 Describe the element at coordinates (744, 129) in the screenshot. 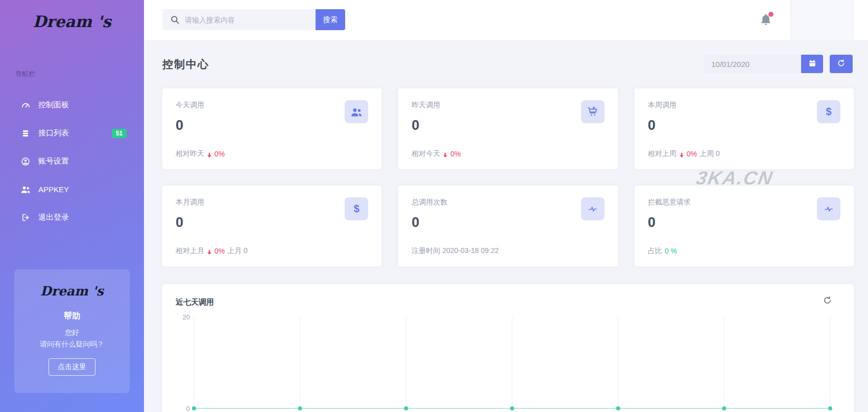

I see `stat-card-this-week: 本周调用 0 相对上周 0% 上周 0 $` at that location.